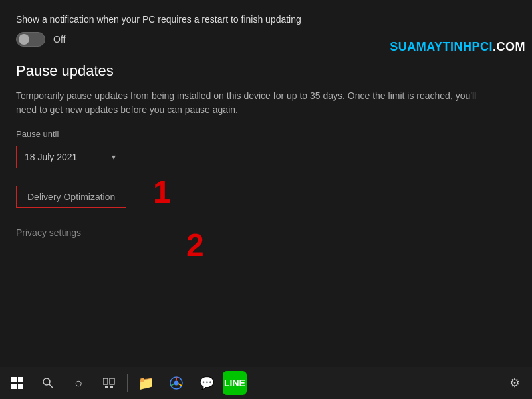  I want to click on watermark-suffix: .COM, so click(509, 47).